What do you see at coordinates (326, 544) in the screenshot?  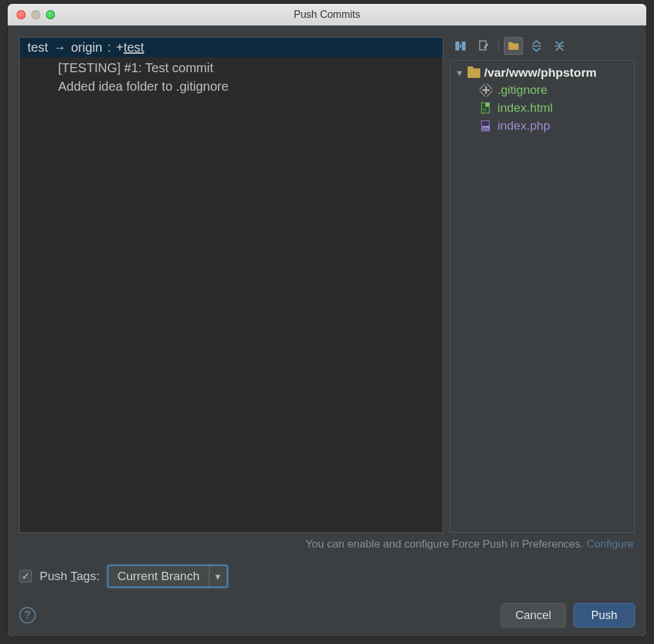 I see `force-push-hint: You can enable and configure Force Push …` at bounding box center [326, 544].